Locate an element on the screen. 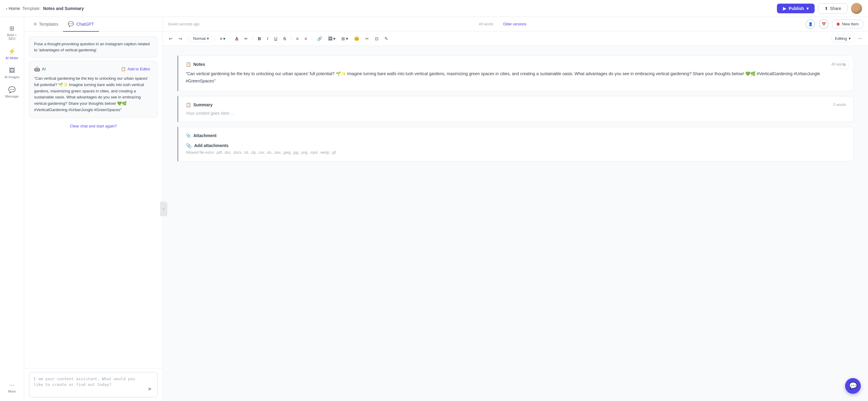 Image resolution: width=868 pixels, height=401 pixels. style-chevron-icon: ▾ is located at coordinates (208, 38).